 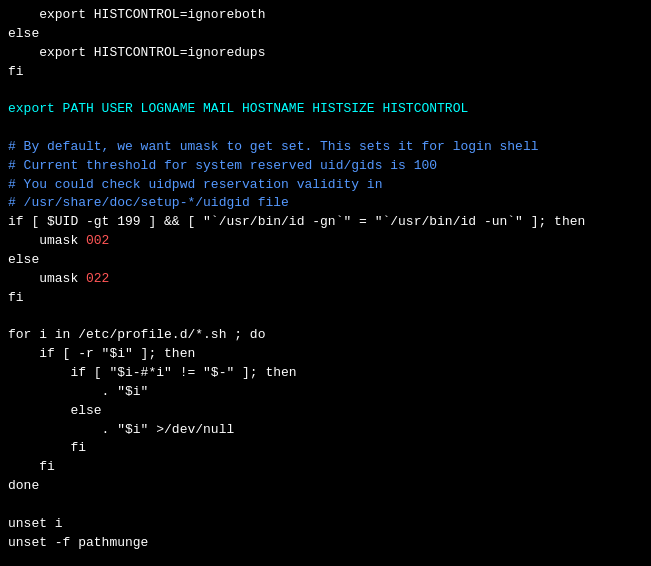 I want to click on code-line: if [ "$i-#*i" != "$-" ]; then, so click(x=326, y=374).